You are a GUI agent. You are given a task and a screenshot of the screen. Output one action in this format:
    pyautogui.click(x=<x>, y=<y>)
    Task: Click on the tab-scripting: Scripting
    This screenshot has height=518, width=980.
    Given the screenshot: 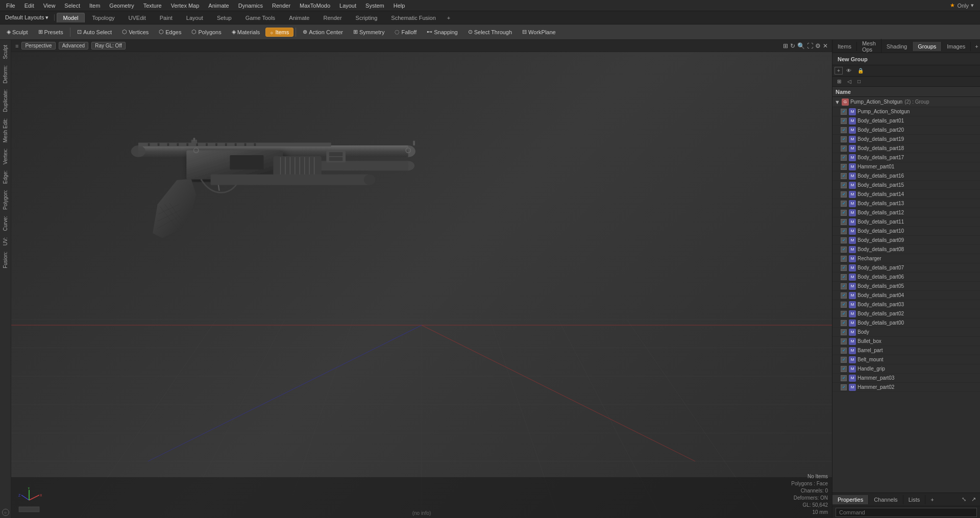 What is the action you would take?
    pyautogui.click(x=366, y=17)
    